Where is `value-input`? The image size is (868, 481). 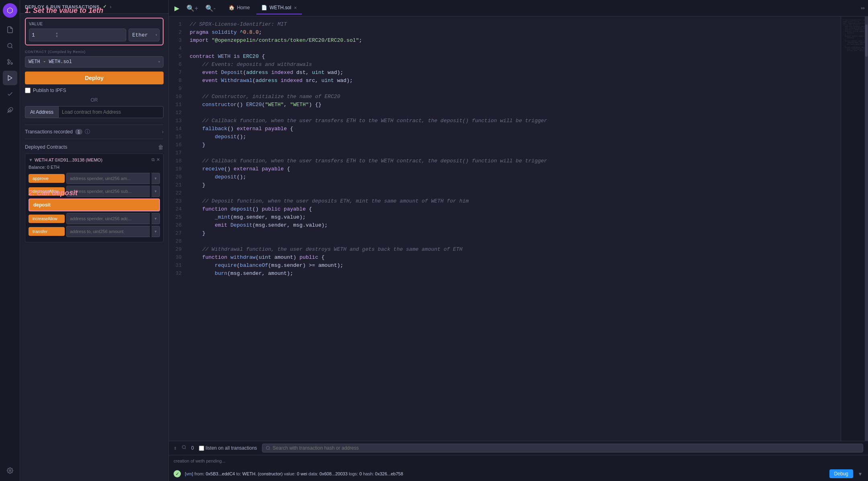 value-input is located at coordinates (44, 35).